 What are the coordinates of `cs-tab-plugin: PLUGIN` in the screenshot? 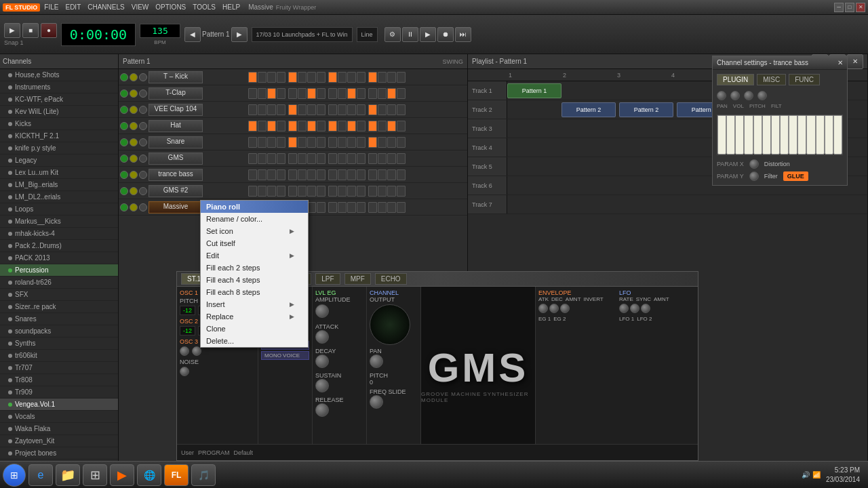 It's located at (735, 80).